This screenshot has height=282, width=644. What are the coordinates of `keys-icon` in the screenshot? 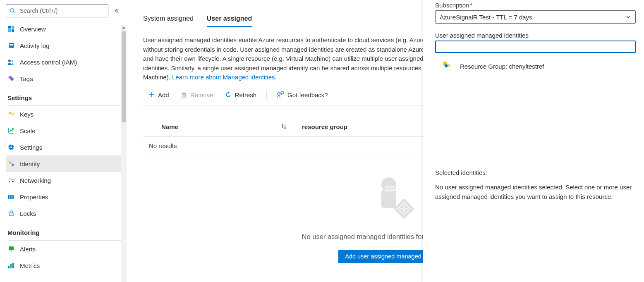 It's located at (11, 114).